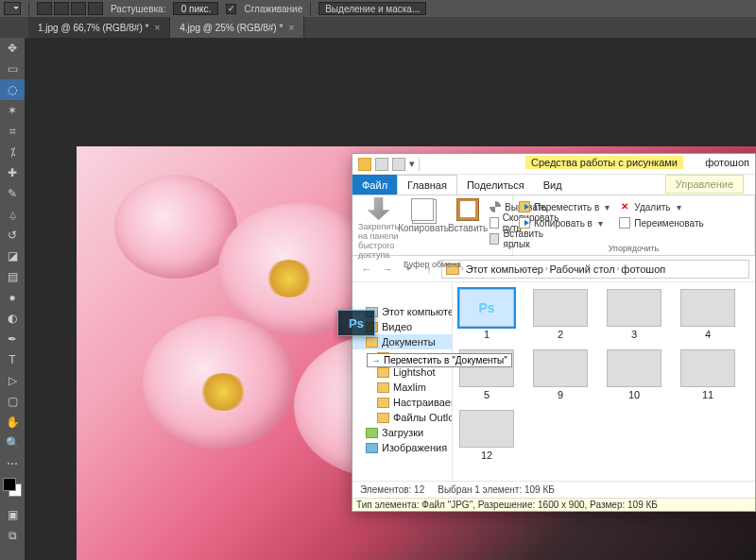 This screenshot has width=756, height=560. What do you see at coordinates (12, 515) in the screenshot?
I see `quickmask-tool: ▣` at bounding box center [12, 515].